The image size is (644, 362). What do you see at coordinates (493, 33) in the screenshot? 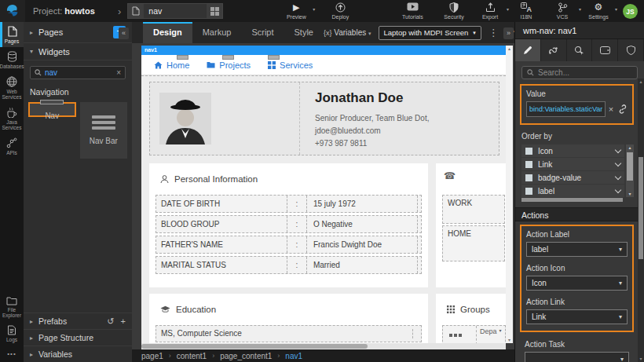
I see `more-actions-icon: ⋮` at bounding box center [493, 33].